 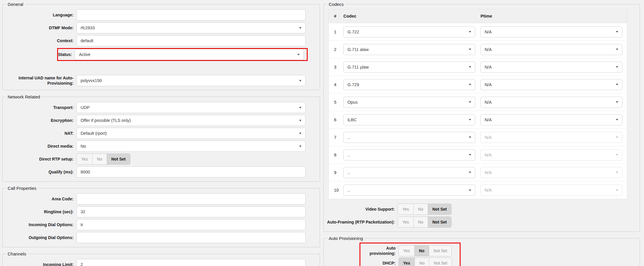 What do you see at coordinates (336, 102) in the screenshot?
I see `codec-row-number: 5` at bounding box center [336, 102].